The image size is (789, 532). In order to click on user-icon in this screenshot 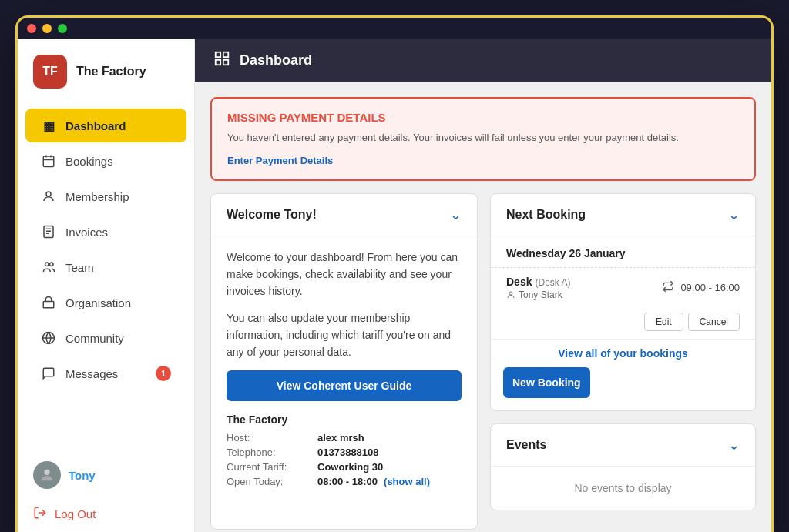, I will do `click(511, 295)`.